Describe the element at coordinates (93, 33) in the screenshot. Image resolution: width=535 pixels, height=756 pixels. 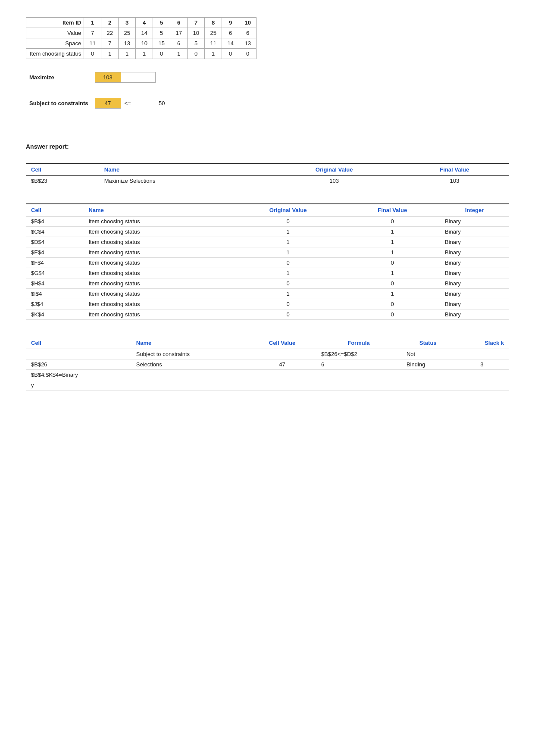
I see `val-1: 7` at that location.